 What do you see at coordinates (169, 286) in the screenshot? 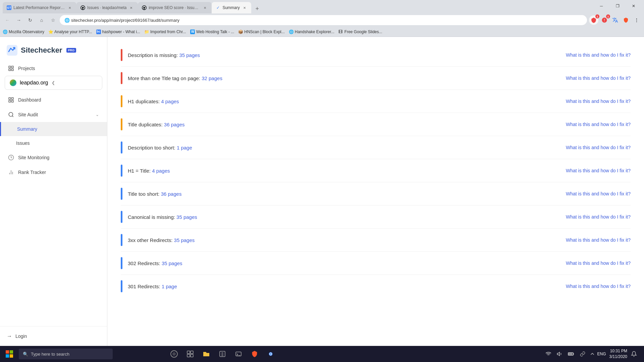
I see `issue-count: 1 page` at bounding box center [169, 286].